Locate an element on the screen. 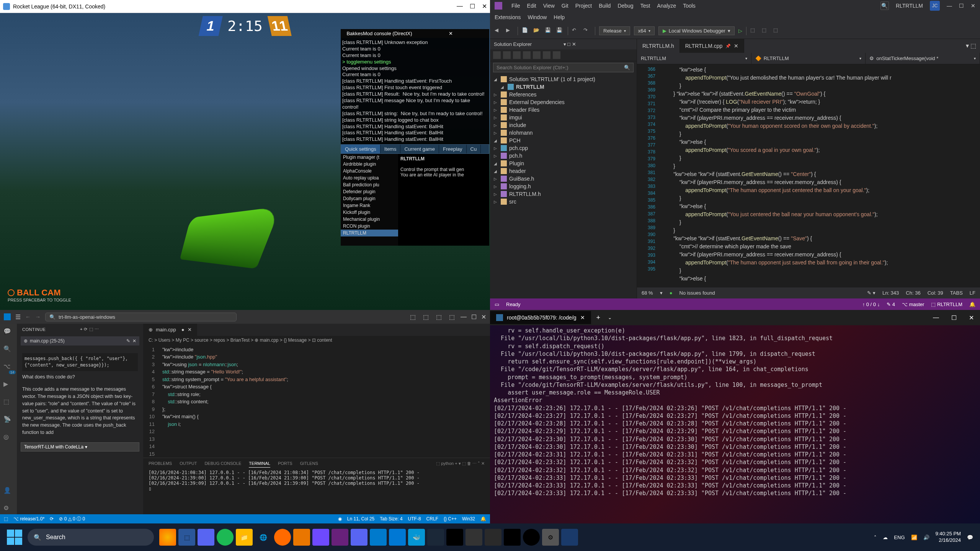 Image resolution: width=980 pixels, height=551 pixels. language-mode: {} C++ is located at coordinates (450, 519).